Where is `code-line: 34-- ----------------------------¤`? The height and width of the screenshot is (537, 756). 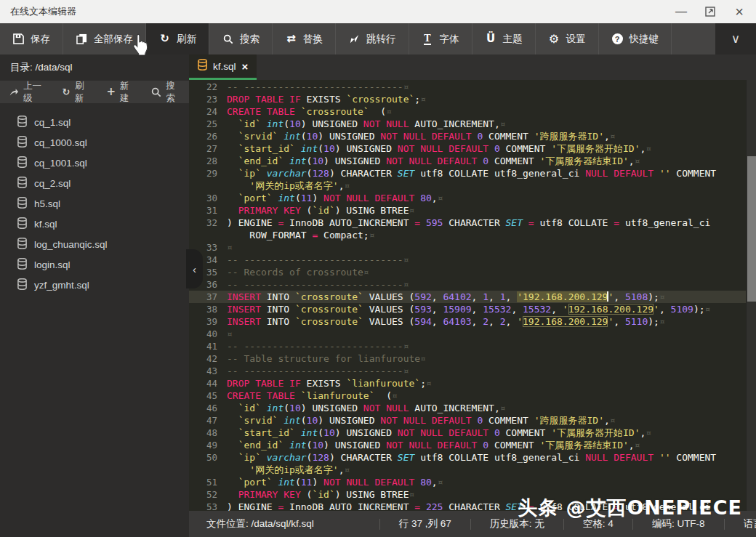
code-line: 34-- ----------------------------¤ is located at coordinates (467, 260).